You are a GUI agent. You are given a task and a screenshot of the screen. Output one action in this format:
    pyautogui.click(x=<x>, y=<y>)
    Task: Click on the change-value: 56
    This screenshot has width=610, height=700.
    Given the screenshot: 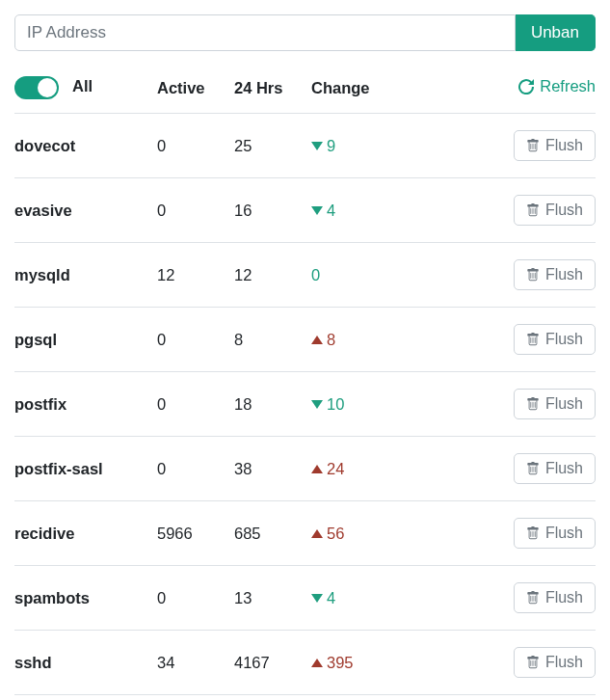 What is the action you would take?
    pyautogui.click(x=335, y=533)
    